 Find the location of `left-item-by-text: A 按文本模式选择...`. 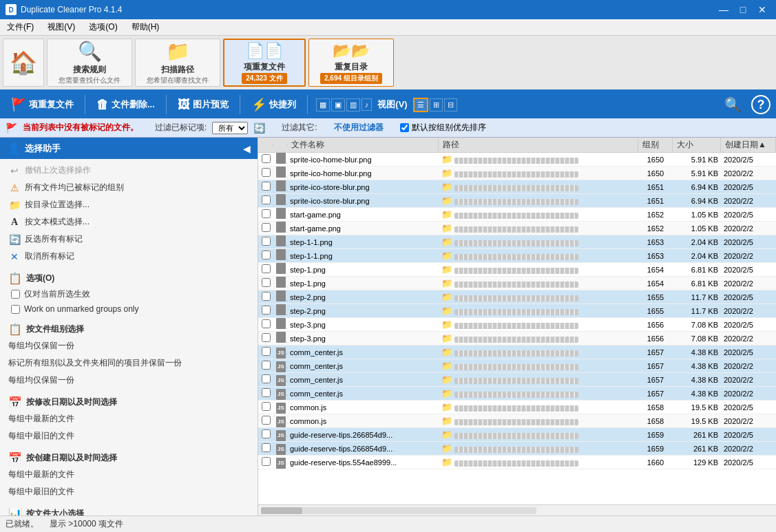

left-item-by-text: A 按文本模式选择... is located at coordinates (129, 222).